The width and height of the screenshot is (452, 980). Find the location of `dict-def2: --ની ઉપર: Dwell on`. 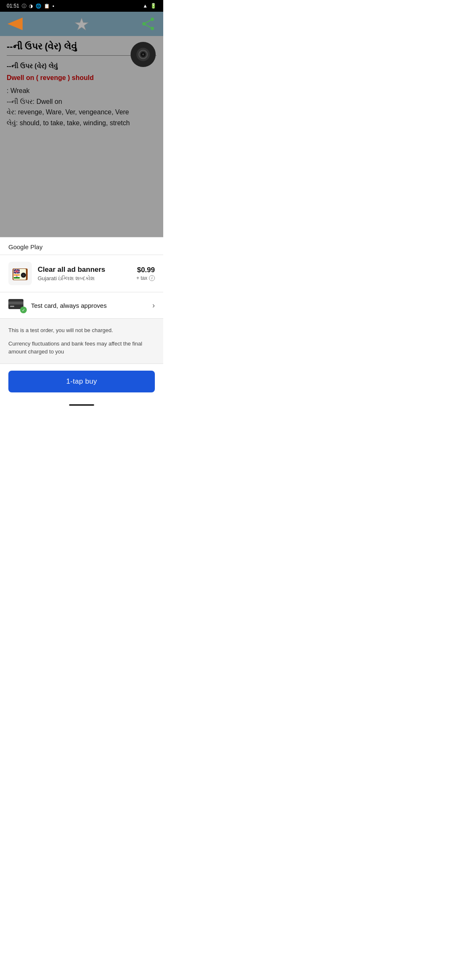

dict-def2: --ની ઉપર: Dwell on is located at coordinates (82, 102).